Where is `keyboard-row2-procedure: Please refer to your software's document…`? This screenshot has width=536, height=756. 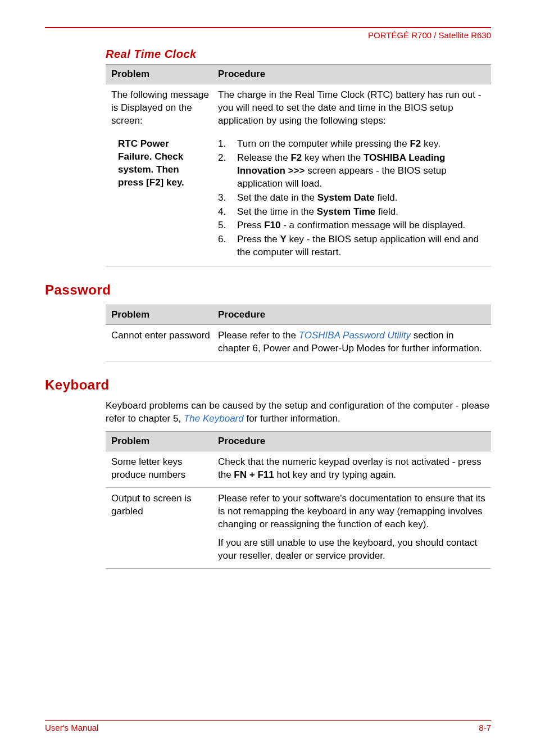
keyboard-row2-procedure: Please refer to your software's document… is located at coordinates (352, 528).